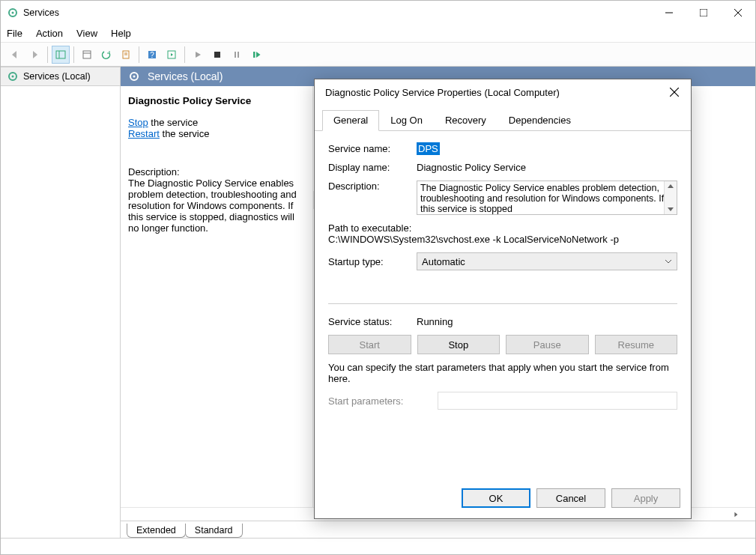 The image size is (756, 555). Describe the element at coordinates (669, 13) in the screenshot. I see `minimize-button` at that location.